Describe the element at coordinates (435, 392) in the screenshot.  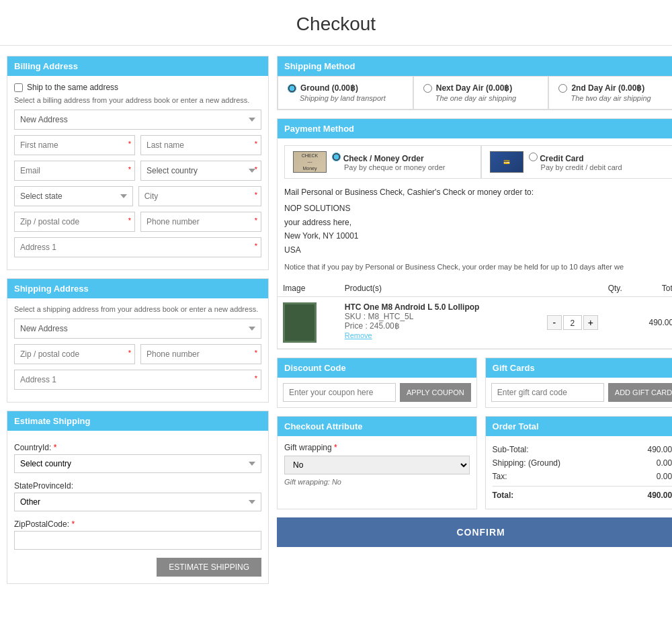
I see `apply-coupon-button: APPLY COUPON` at that location.